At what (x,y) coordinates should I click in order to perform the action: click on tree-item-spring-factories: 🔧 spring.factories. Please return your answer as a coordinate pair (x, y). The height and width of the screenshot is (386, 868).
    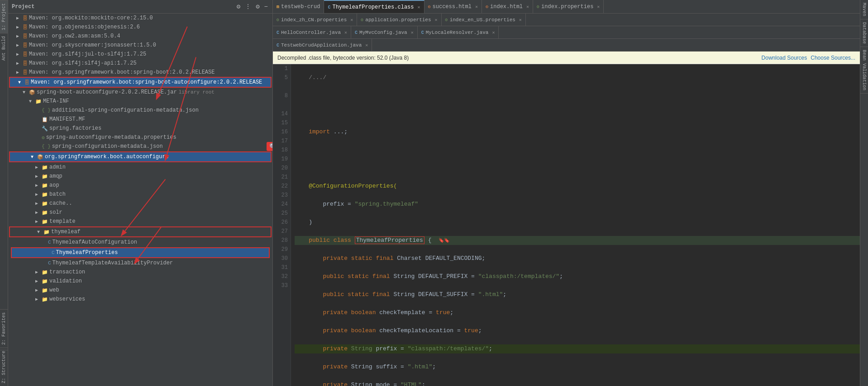
    Looking at the image, I should click on (140, 128).